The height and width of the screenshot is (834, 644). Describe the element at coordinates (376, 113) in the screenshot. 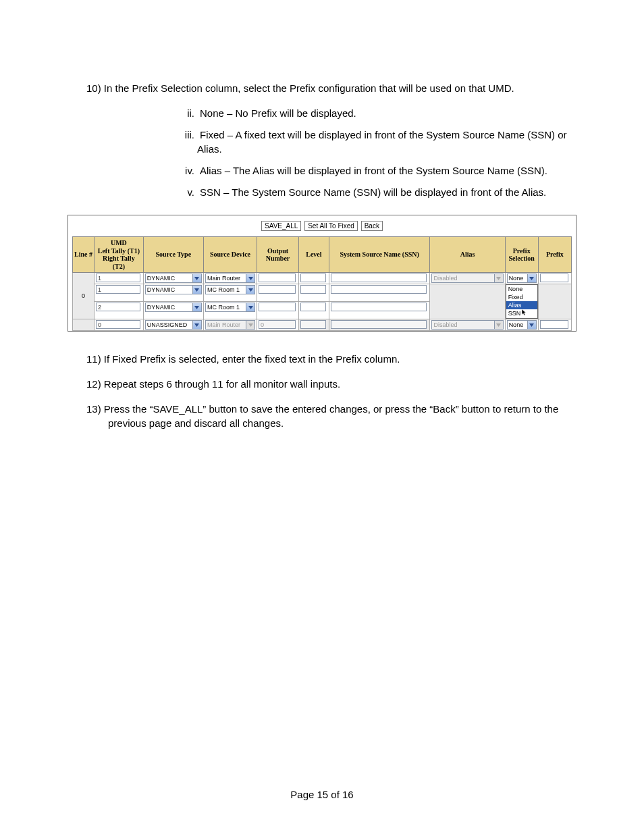

I see `list-item: ii.None – No Prefix will be displayed.` at that location.